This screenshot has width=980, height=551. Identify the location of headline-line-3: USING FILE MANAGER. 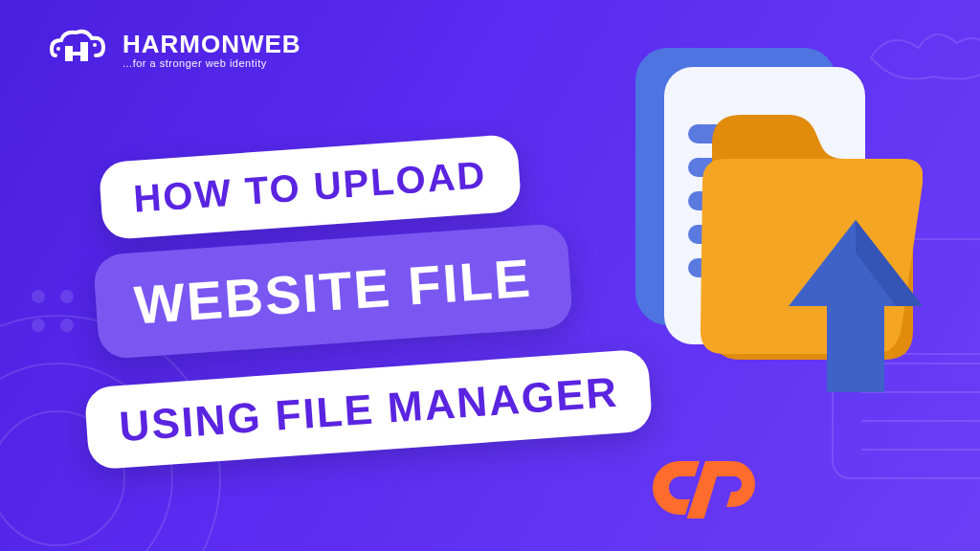
(369, 409).